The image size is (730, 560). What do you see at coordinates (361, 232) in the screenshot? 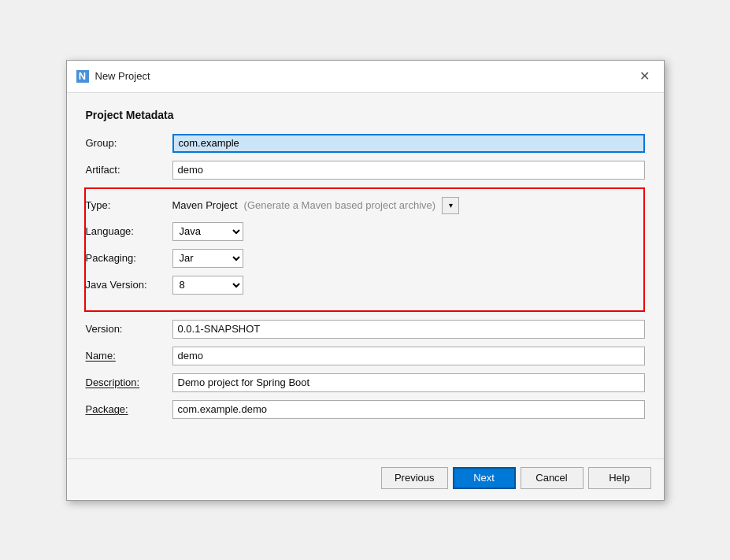
I see `language-row: Language: Java Kotlin Groovy` at bounding box center [361, 232].